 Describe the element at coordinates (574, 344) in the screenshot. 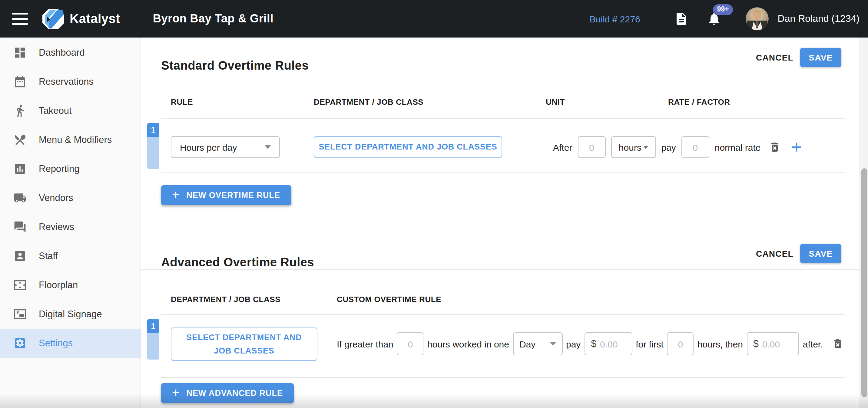

I see `pay-label-adv: pay` at that location.